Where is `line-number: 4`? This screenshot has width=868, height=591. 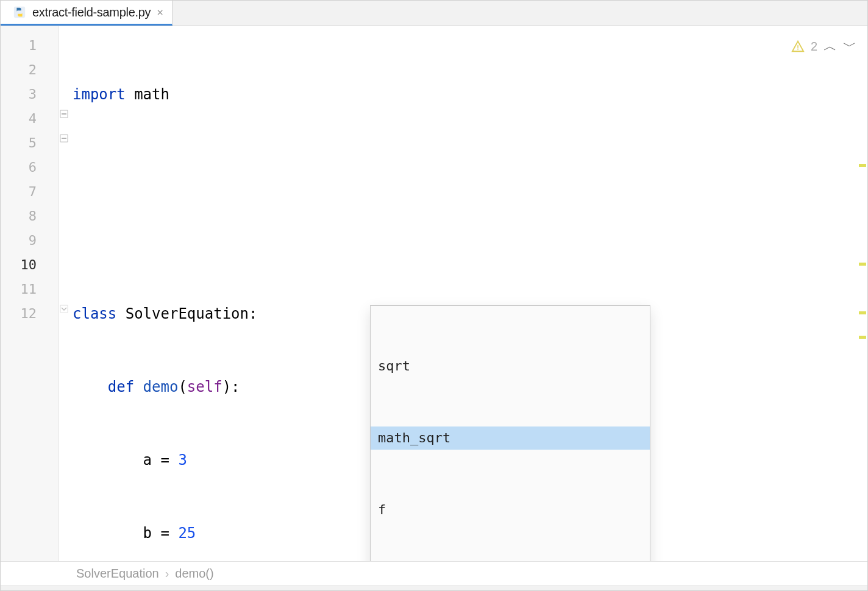
line-number: 4 is located at coordinates (29, 119).